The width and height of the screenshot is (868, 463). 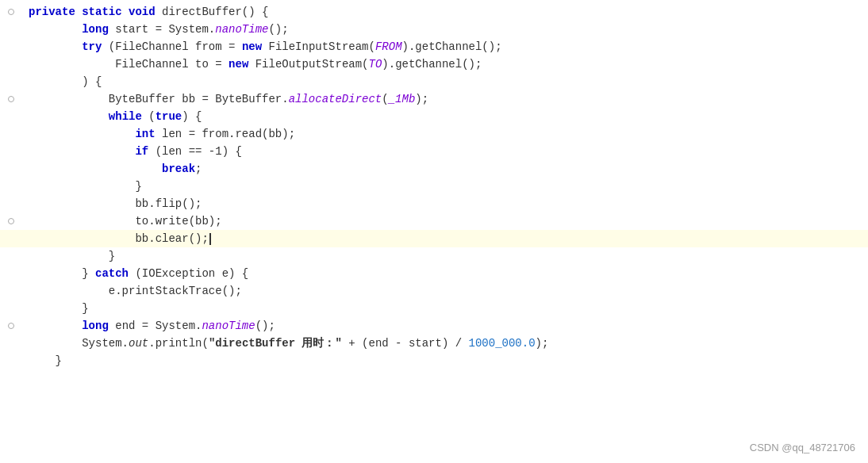 What do you see at coordinates (434, 29) in the screenshot?
I see `code-line: long start = System.nanoTime();` at bounding box center [434, 29].